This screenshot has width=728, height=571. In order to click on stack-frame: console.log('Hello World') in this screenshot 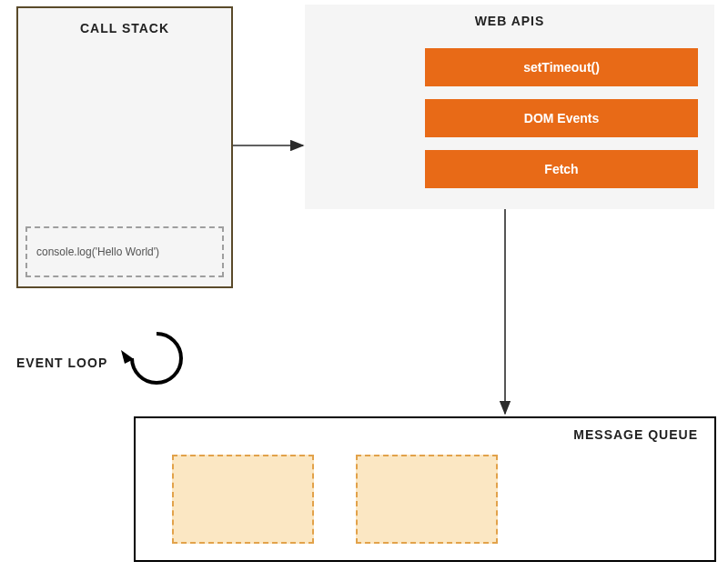, I will do `click(125, 252)`.